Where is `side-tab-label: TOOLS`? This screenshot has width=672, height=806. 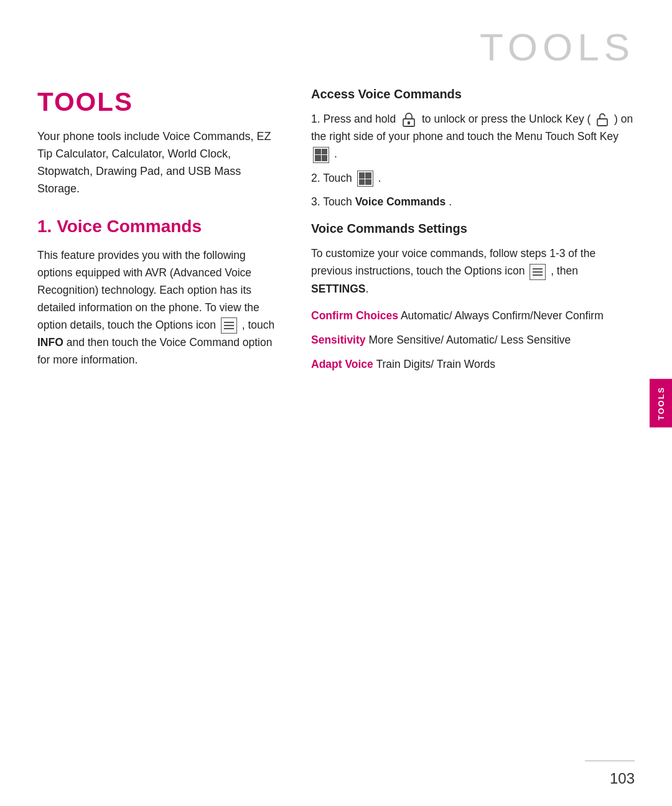
side-tab-label: TOOLS is located at coordinates (661, 403).